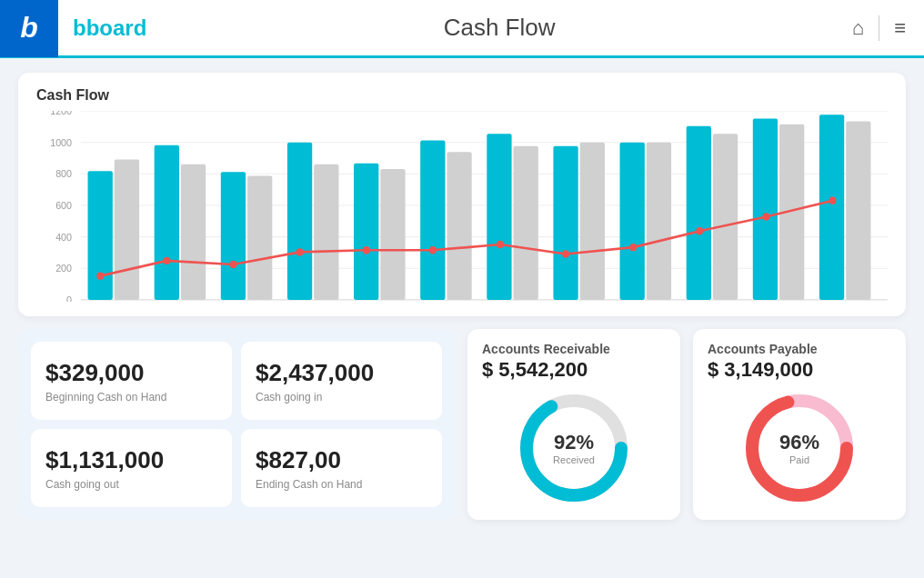  Describe the element at coordinates (499, 27) in the screenshot. I see `page-title: Cash Flow` at that location.